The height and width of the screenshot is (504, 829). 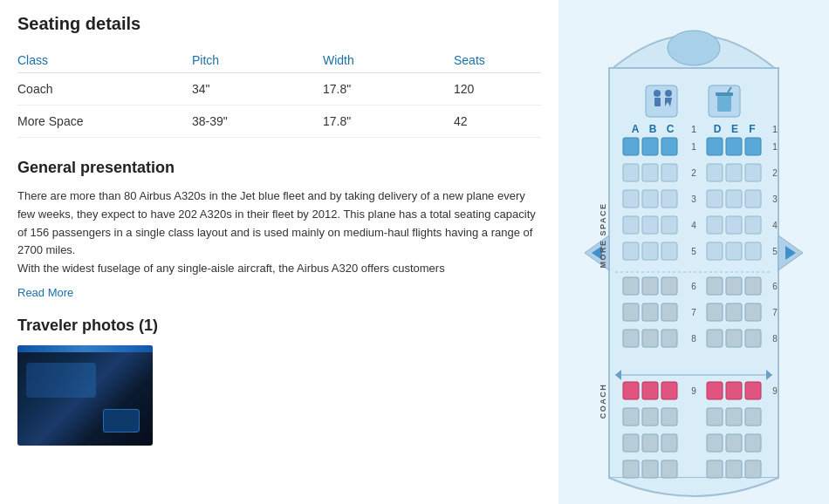 What do you see at coordinates (694, 338) in the screenshot?
I see `row-num-8-left: 8` at bounding box center [694, 338].